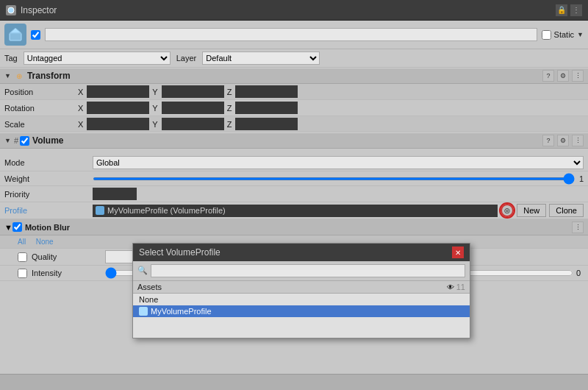 This screenshot has height=390, width=588. I want to click on transform-settings-btn: ⚙, so click(563, 76).